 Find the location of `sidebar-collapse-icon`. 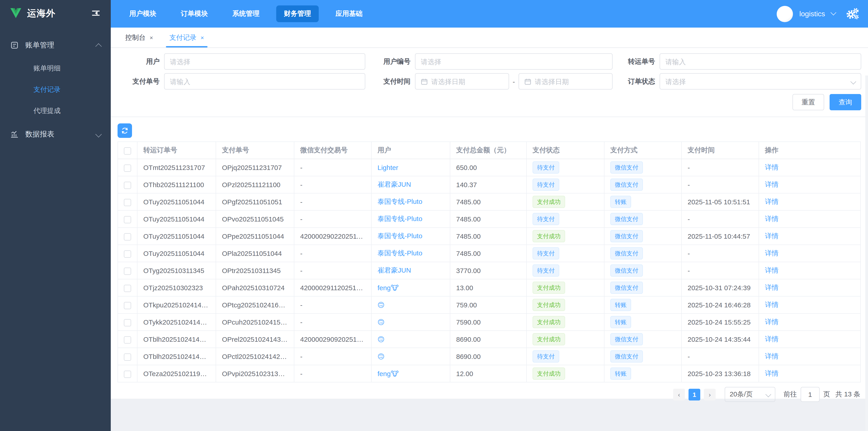

sidebar-collapse-icon is located at coordinates (96, 13).